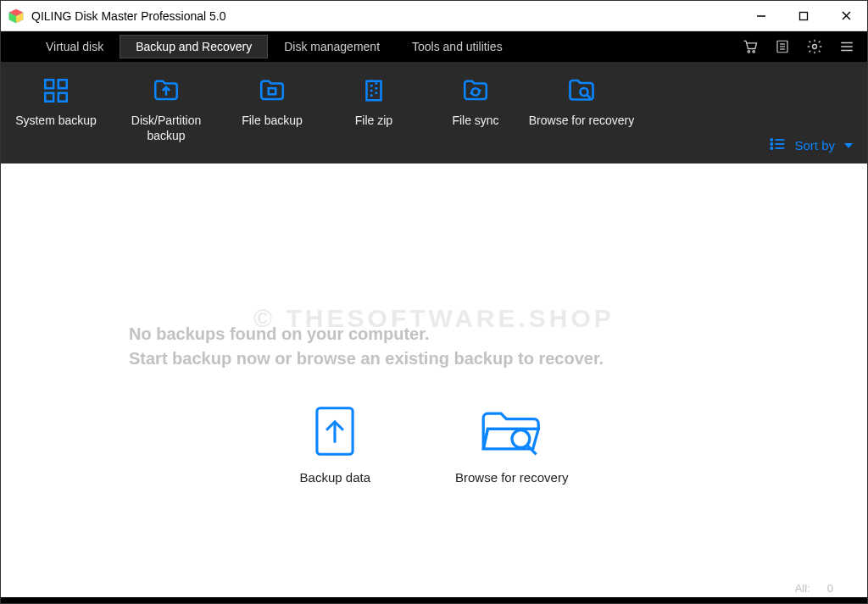 The height and width of the screenshot is (604, 868). I want to click on tab-disk-management: Disk management, so click(332, 47).